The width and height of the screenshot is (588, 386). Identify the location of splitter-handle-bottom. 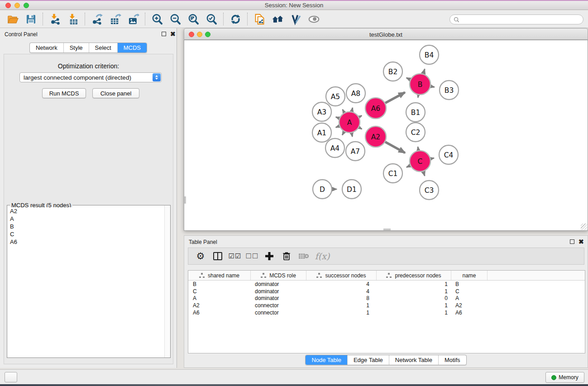
(387, 229).